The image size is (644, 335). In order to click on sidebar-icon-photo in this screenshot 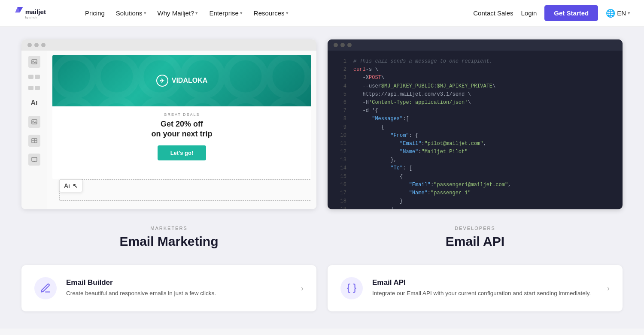, I will do `click(34, 122)`.